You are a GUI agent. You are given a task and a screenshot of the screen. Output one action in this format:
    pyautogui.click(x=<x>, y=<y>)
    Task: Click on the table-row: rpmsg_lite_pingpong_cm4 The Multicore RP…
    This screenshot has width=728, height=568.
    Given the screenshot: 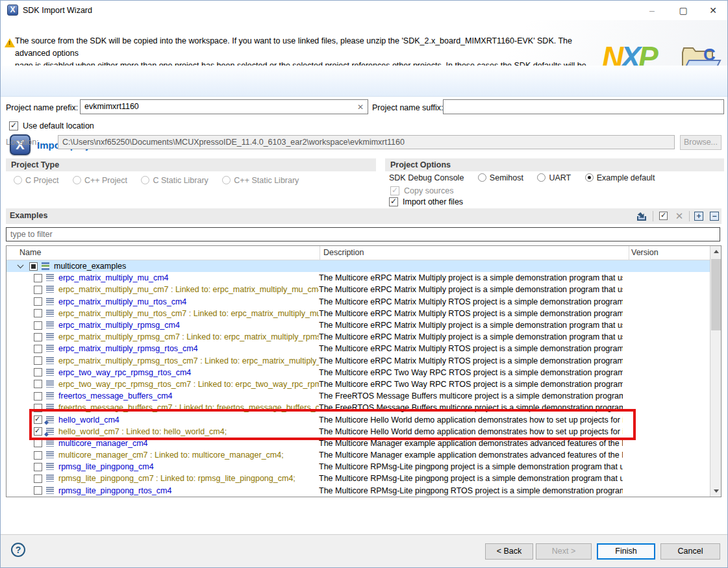 What is the action you would take?
    pyautogui.click(x=358, y=467)
    